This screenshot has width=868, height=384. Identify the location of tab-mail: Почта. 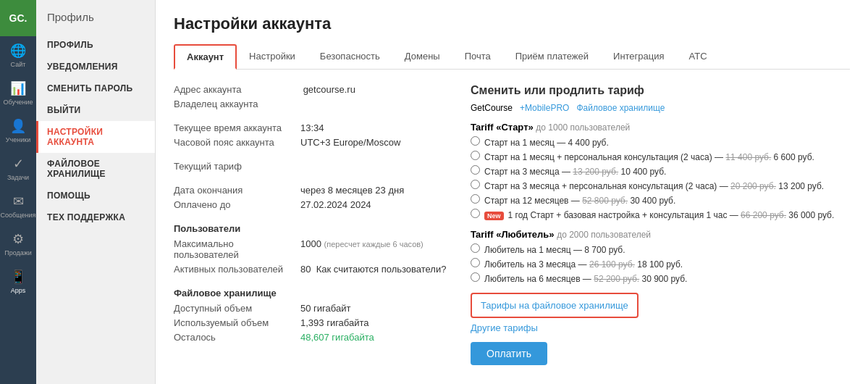
(478, 57).